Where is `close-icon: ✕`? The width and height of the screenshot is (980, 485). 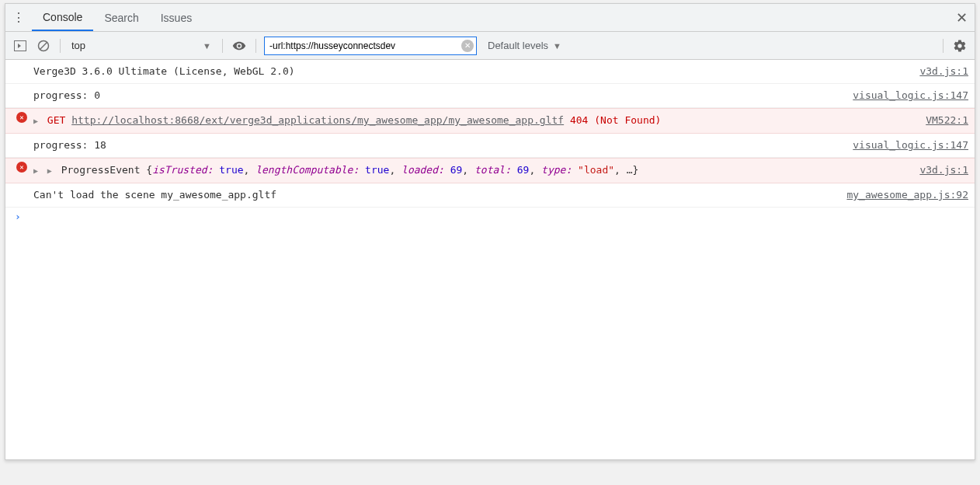
close-icon: ✕ is located at coordinates (961, 18).